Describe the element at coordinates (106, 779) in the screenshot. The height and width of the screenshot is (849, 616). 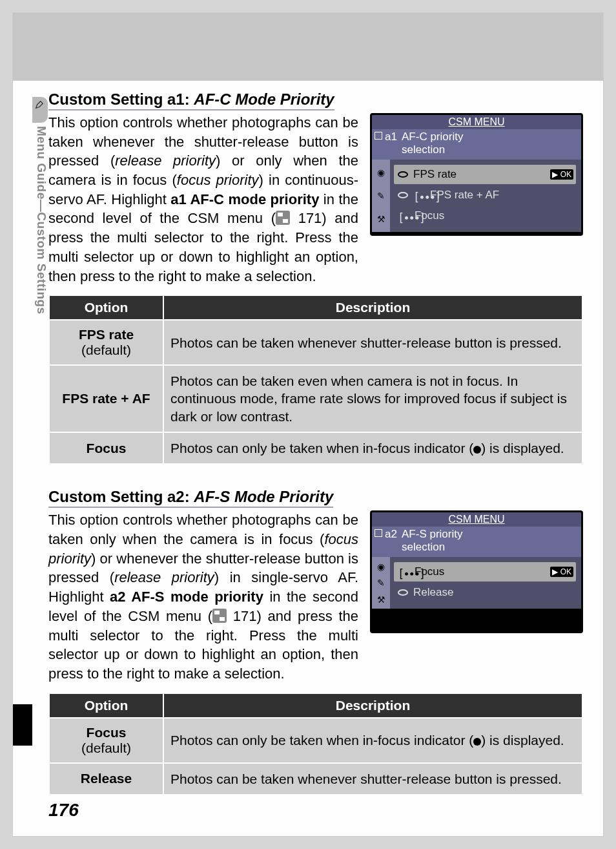
I see `option-cell: Release` at that location.